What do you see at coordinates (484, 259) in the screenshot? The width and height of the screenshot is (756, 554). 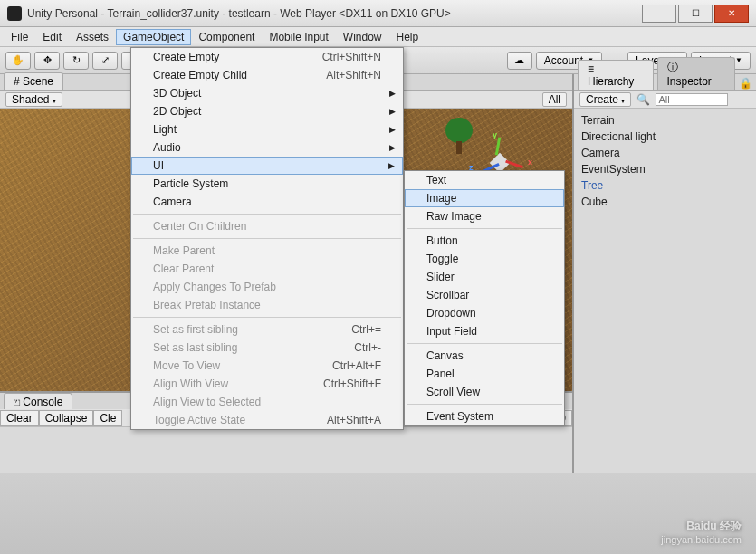 I see `submenuitem-toggle: Toggle` at bounding box center [484, 259].